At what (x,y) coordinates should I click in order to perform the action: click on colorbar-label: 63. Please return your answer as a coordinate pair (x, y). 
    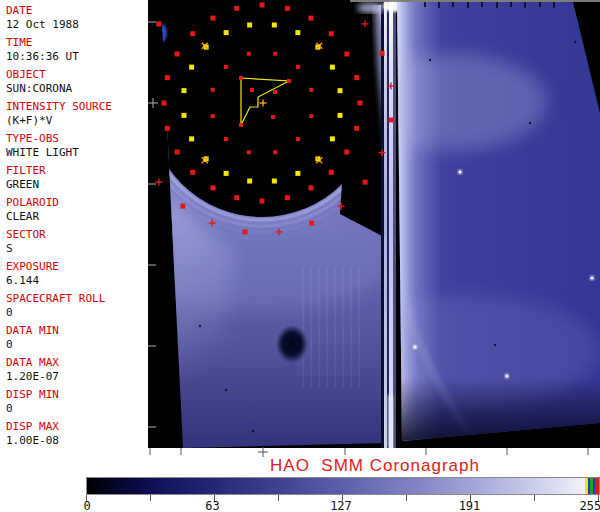
    Looking at the image, I should click on (212, 506).